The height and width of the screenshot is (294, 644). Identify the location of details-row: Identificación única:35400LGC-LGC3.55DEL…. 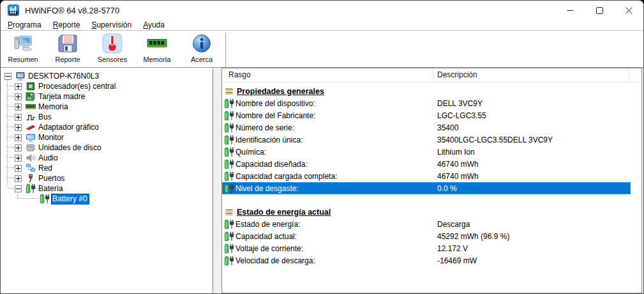
(426, 139).